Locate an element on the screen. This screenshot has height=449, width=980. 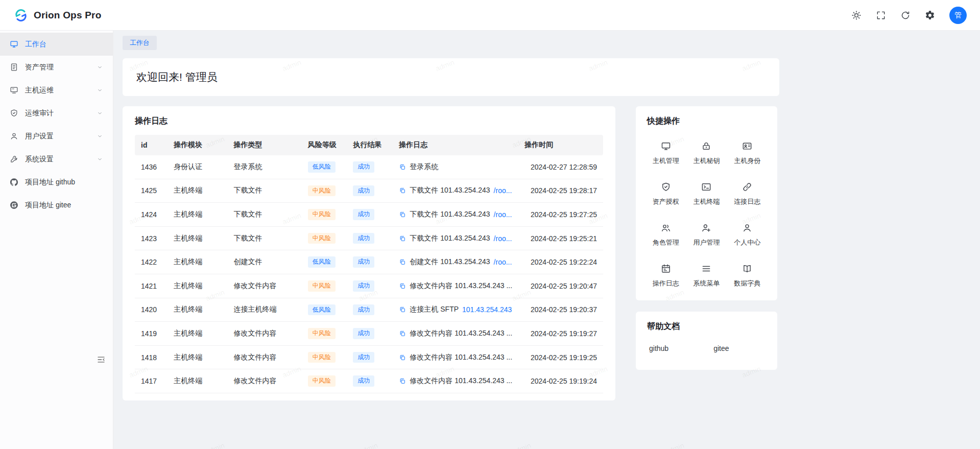
log-text: 登录系统 is located at coordinates (424, 167).